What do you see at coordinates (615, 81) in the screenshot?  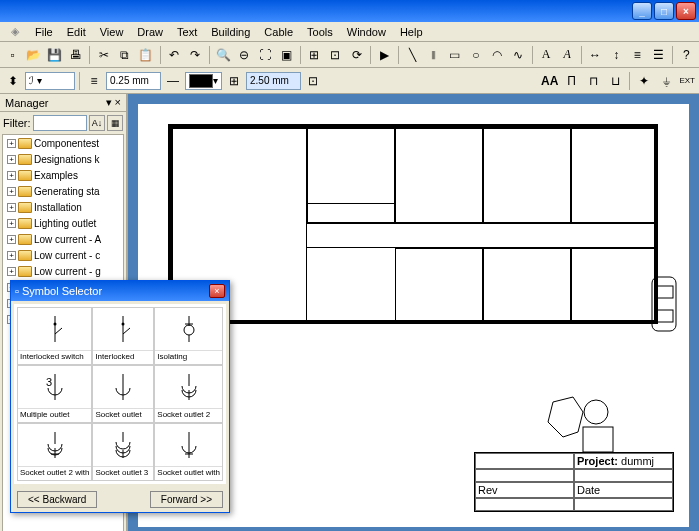 I see `para3-icon: ⊔` at bounding box center [615, 81].